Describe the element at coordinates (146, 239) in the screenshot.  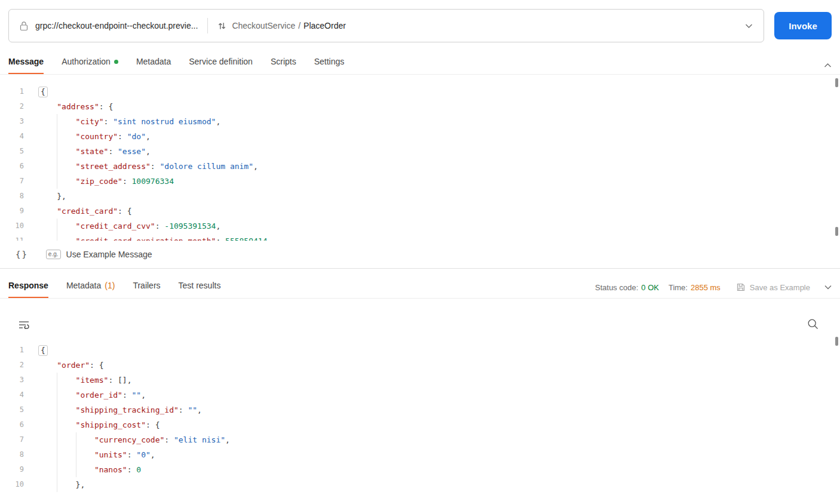
I see `code-token: "credit_card_expiration_month"` at that location.